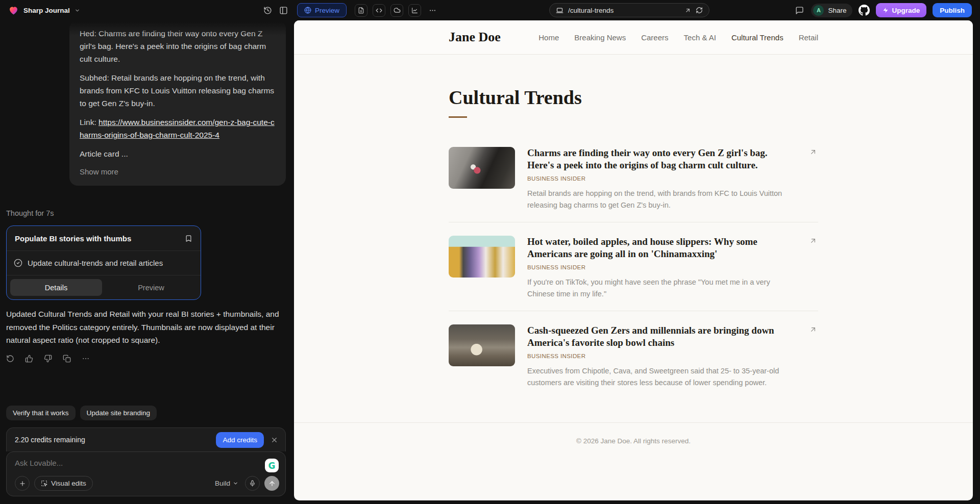 The width and height of the screenshot is (980, 504). I want to click on article-title: Charms are finding their way onto every …, so click(661, 159).